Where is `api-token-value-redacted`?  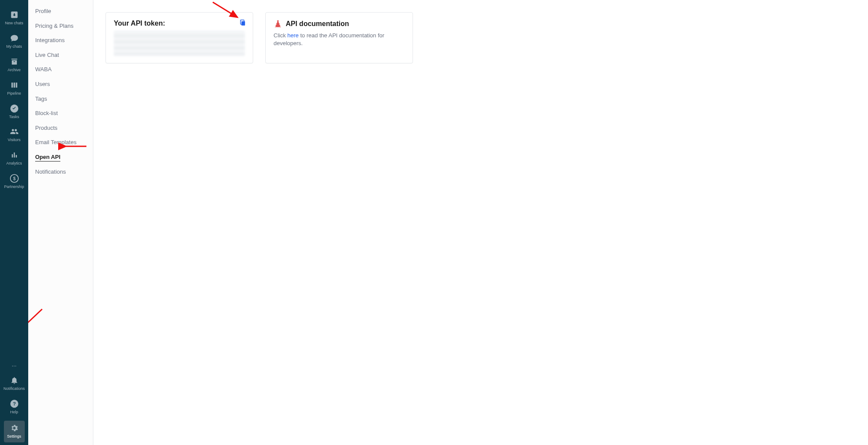 api-token-value-redacted is located at coordinates (179, 43).